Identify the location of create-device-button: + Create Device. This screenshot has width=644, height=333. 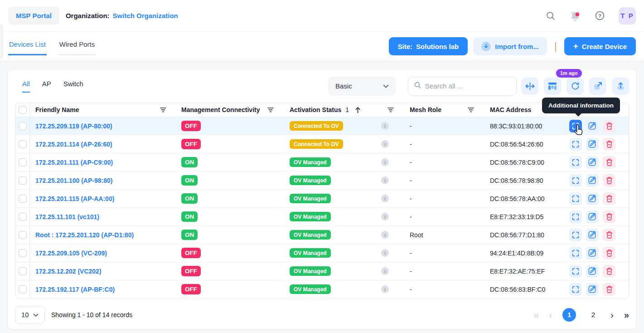
(600, 46).